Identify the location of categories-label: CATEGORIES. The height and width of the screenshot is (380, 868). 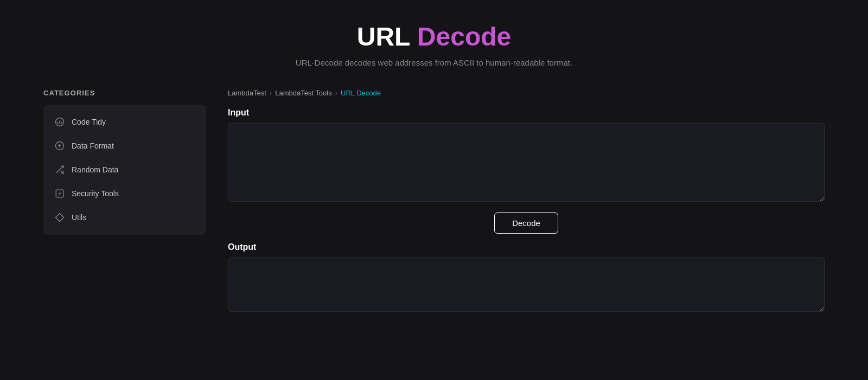
(125, 93).